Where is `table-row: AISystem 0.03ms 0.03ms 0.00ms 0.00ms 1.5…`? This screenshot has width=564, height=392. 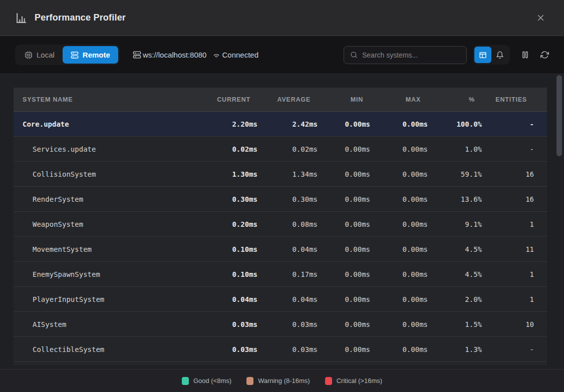
table-row: AISystem 0.03ms 0.03ms 0.00ms 0.00ms 1.5… is located at coordinates (280, 324).